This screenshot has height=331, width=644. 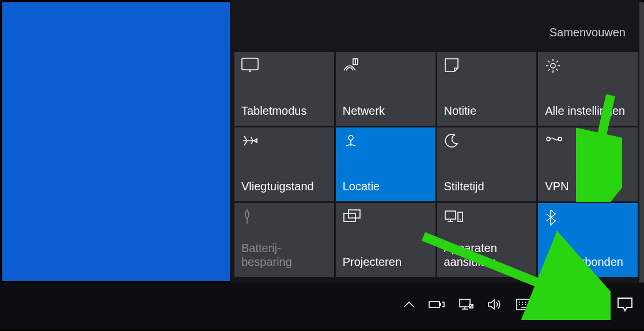 What do you see at coordinates (642, 142) in the screenshot?
I see `scrollbar` at bounding box center [642, 142].